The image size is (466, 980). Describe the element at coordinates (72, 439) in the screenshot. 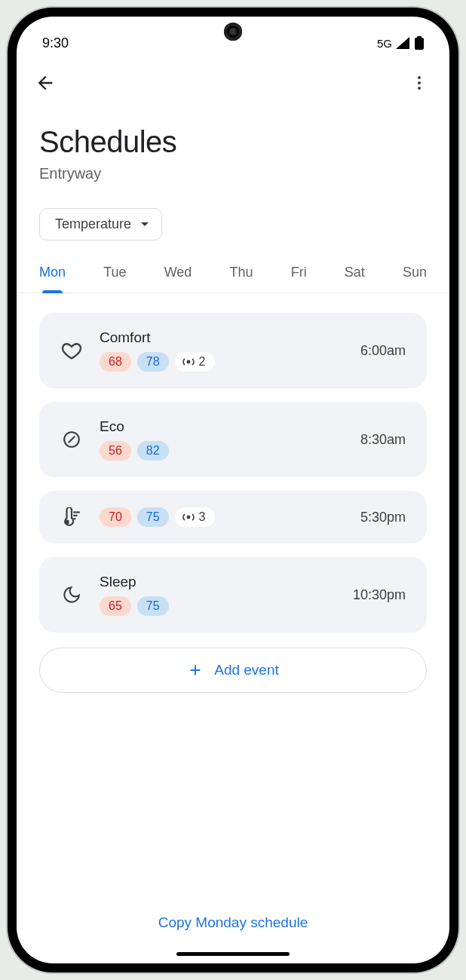

I see `leaf-icon` at that location.